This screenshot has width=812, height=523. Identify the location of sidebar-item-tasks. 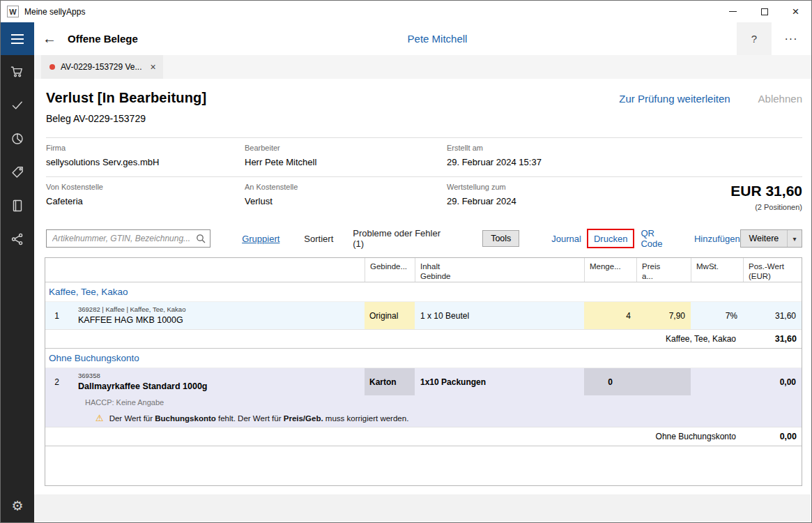
(17, 105).